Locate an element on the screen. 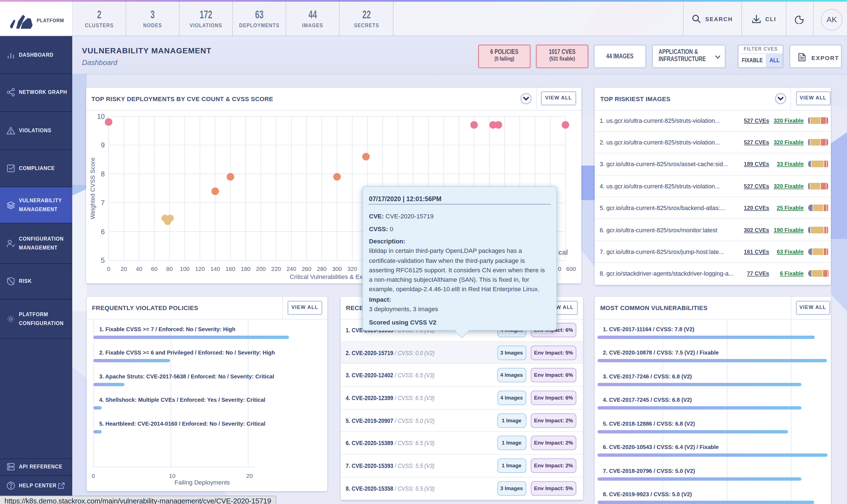 This screenshot has width=847, height=504. svg-text: 5 is located at coordinates (103, 260).